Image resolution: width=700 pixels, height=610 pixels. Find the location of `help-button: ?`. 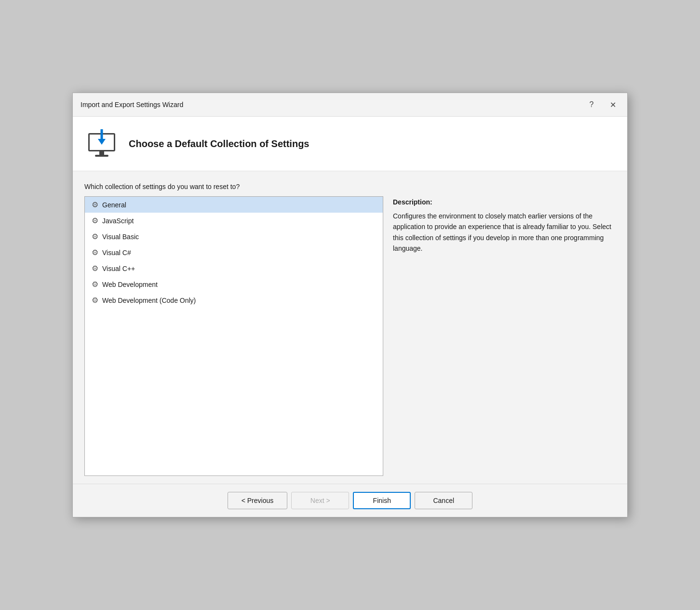

help-button: ? is located at coordinates (592, 105).